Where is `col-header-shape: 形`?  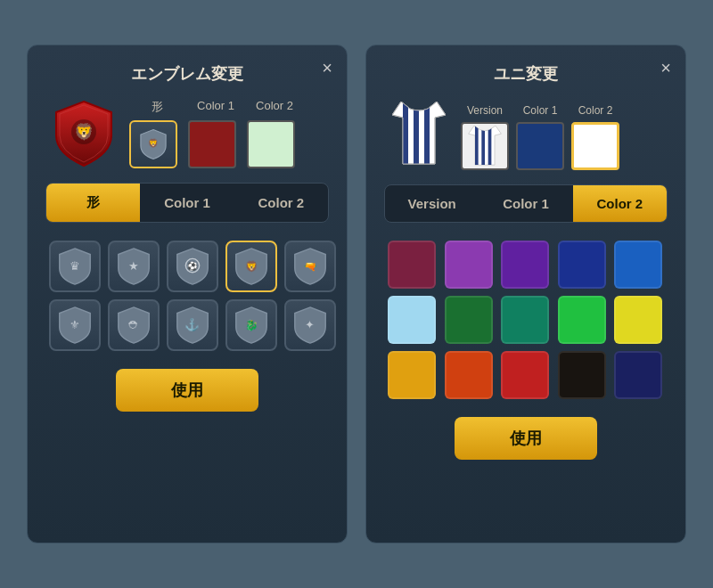 col-header-shape: 形 is located at coordinates (157, 107).